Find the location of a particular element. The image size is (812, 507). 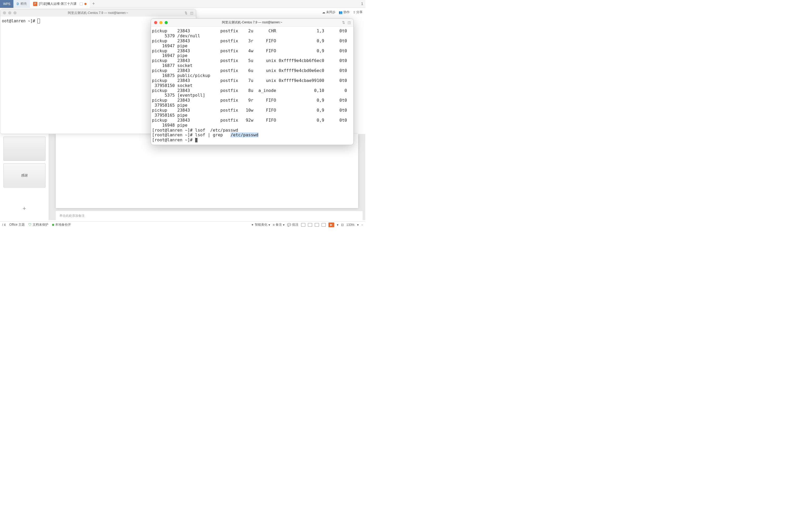

zoom-level: 133% is located at coordinates (350, 225).